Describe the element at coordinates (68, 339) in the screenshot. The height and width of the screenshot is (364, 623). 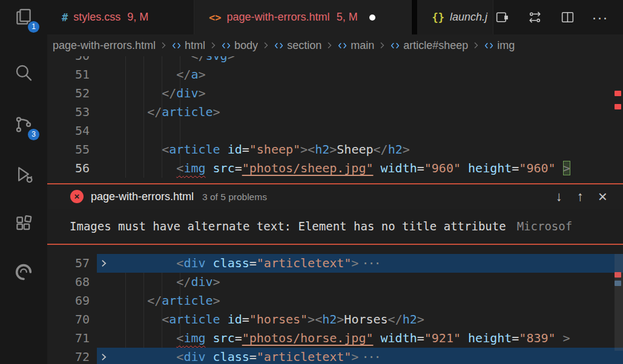
I see `line-number: 71` at that location.